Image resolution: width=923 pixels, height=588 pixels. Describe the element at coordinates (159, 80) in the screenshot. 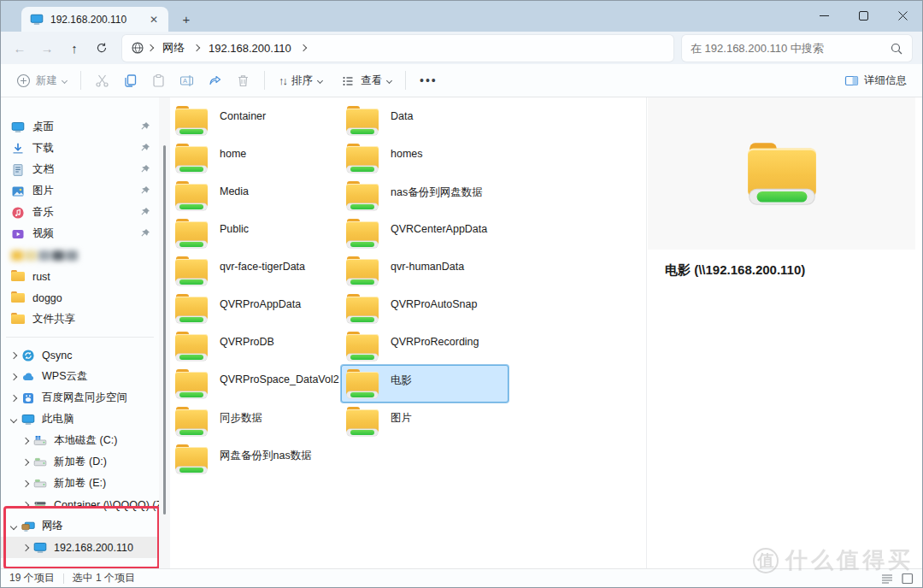

I see `paste-button` at that location.